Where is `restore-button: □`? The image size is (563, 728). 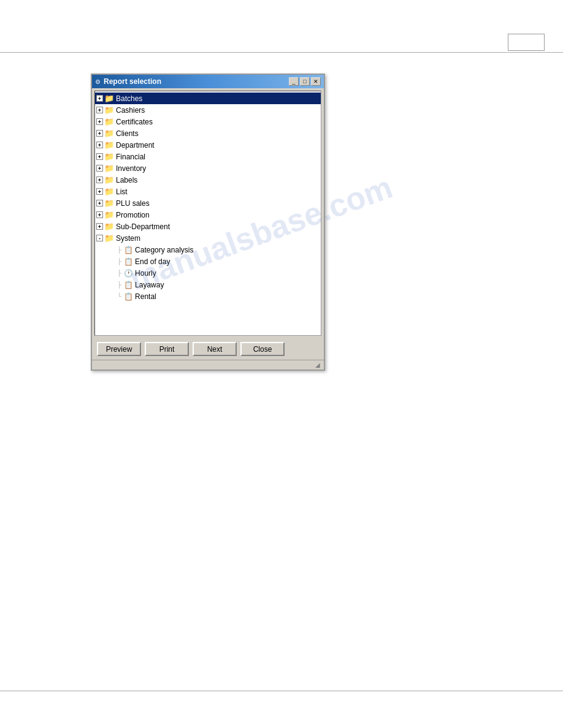 restore-button: □ is located at coordinates (305, 82).